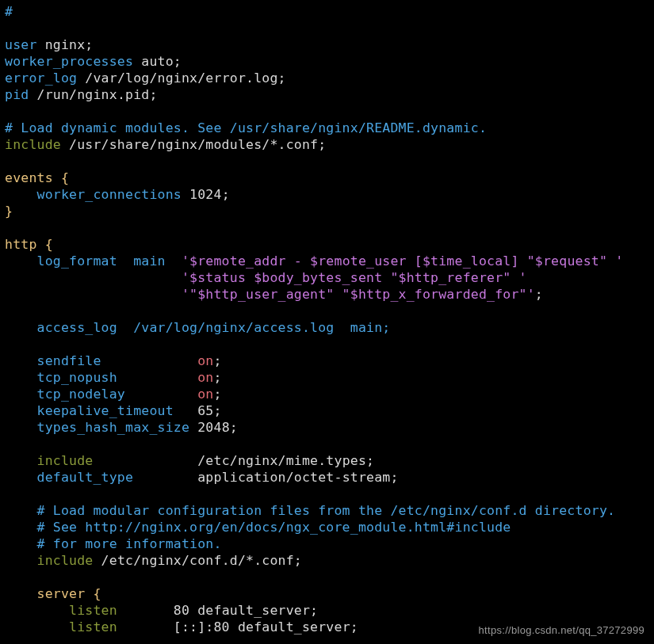 This screenshot has height=644, width=654. What do you see at coordinates (201, 195) in the screenshot?
I see `number: 1024` at bounding box center [201, 195].